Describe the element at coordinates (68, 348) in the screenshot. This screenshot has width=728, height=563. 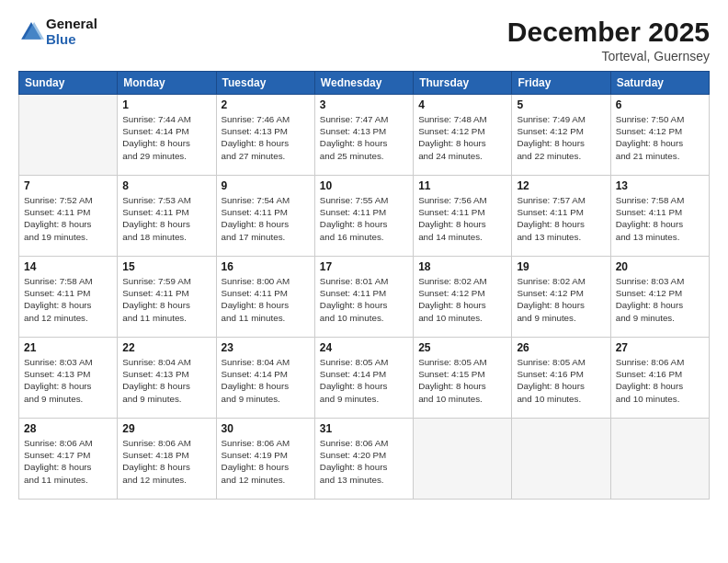
I see `day-number: 21` at that location.